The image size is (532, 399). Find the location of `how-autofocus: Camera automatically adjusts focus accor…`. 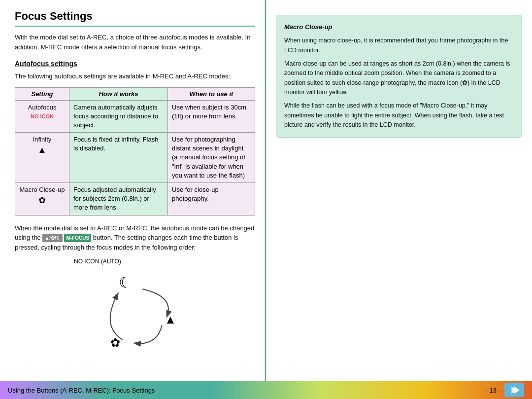

how-autofocus: Camera automatically adjusts focus accor… is located at coordinates (119, 116).